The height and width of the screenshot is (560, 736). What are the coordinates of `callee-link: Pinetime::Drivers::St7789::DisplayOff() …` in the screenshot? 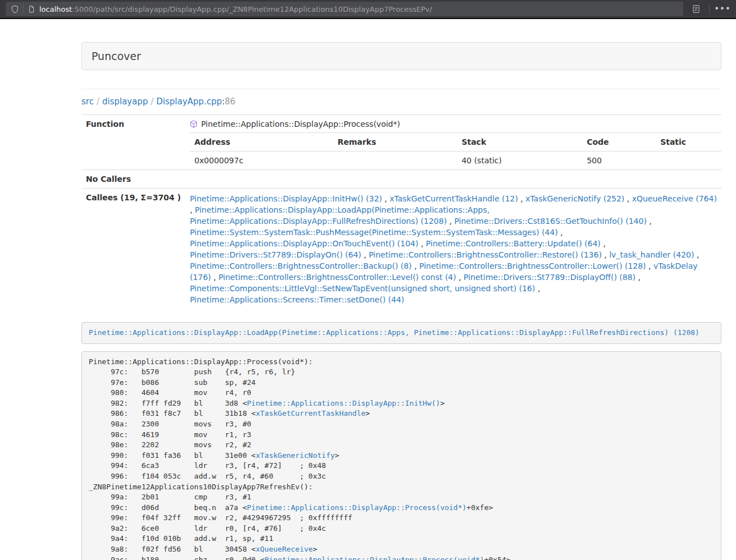 It's located at (550, 277).